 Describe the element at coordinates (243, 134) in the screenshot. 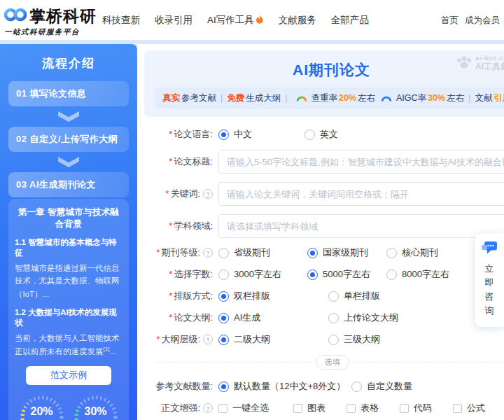

I see `radio-label: 中文` at that location.